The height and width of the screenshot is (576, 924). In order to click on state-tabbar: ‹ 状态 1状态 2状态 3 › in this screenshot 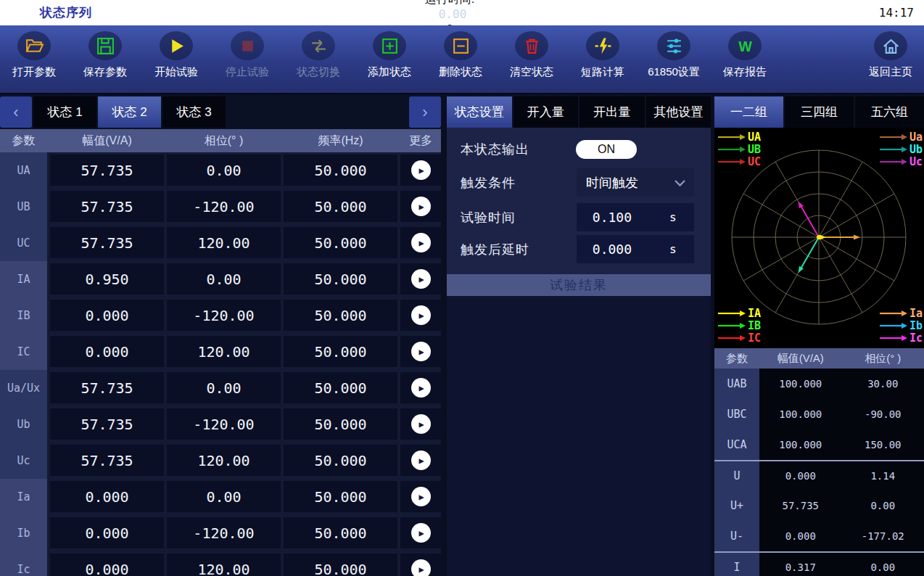, I will do `click(220, 112)`.